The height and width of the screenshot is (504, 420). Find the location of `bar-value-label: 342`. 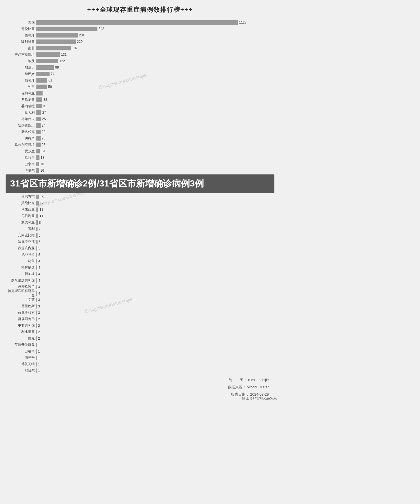

bar-value-label: 342 is located at coordinates (101, 29).